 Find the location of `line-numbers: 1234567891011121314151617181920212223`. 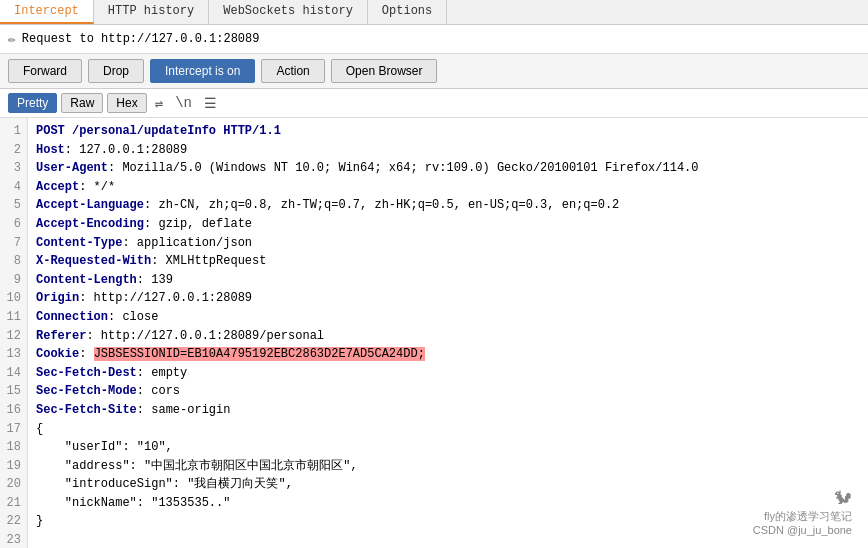

line-numbers: 1234567891011121314151617181920212223 is located at coordinates (14, 333).